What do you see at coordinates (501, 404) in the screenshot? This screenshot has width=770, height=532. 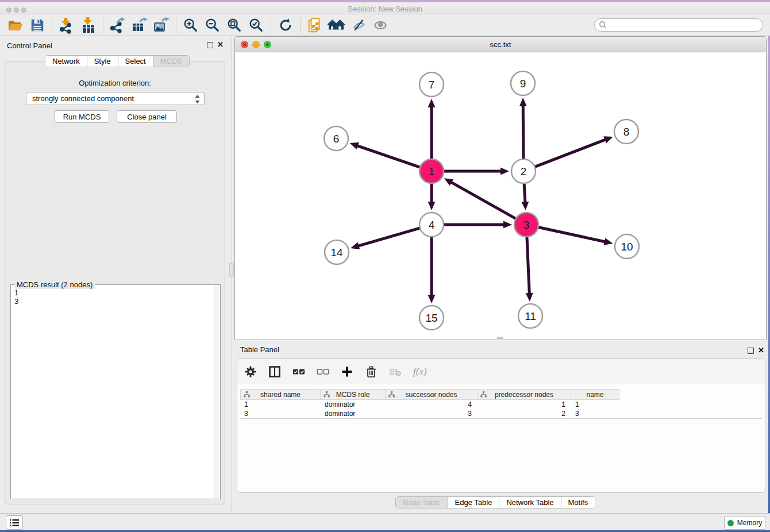 I see `node-table: shared nameMCDS rolesuccessor nodesprede…` at bounding box center [501, 404].